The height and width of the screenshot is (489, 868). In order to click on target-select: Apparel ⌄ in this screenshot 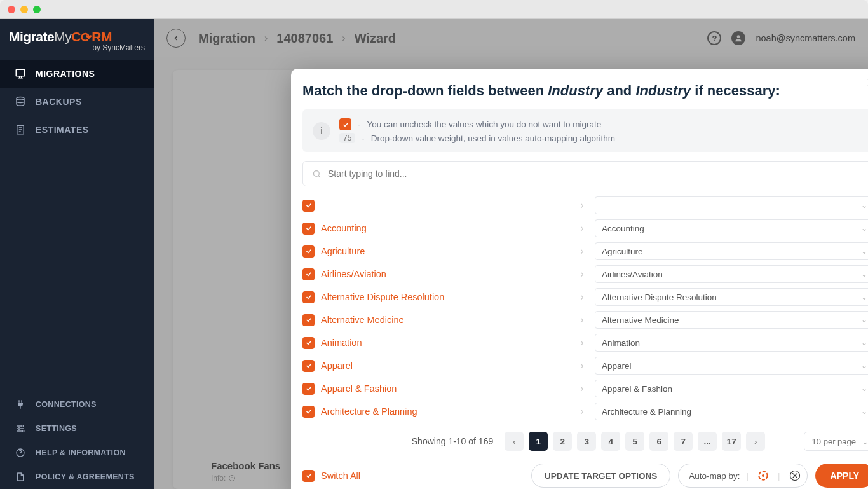, I will do `click(731, 366)`.